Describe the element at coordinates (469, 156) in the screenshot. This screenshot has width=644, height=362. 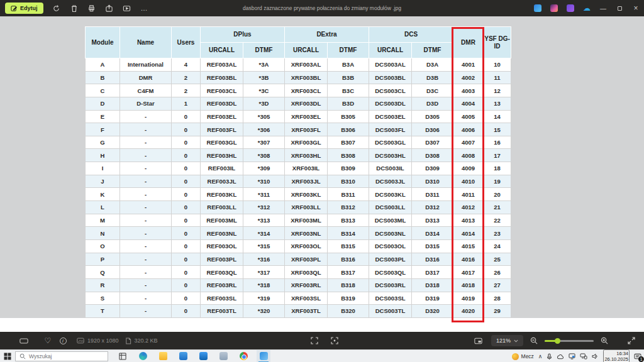
I see `table-cell: 4008` at that location.